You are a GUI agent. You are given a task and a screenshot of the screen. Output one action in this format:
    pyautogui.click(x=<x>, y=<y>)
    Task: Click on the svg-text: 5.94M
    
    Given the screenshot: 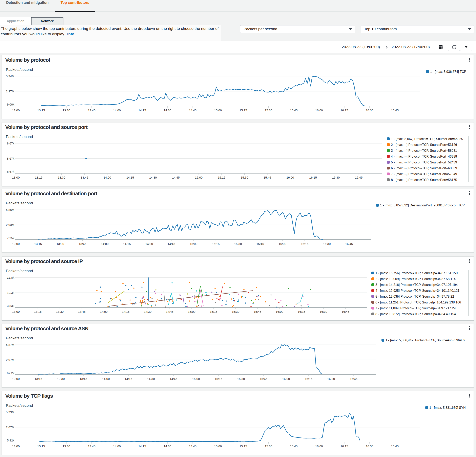 What is the action you would take?
    pyautogui.click(x=10, y=76)
    